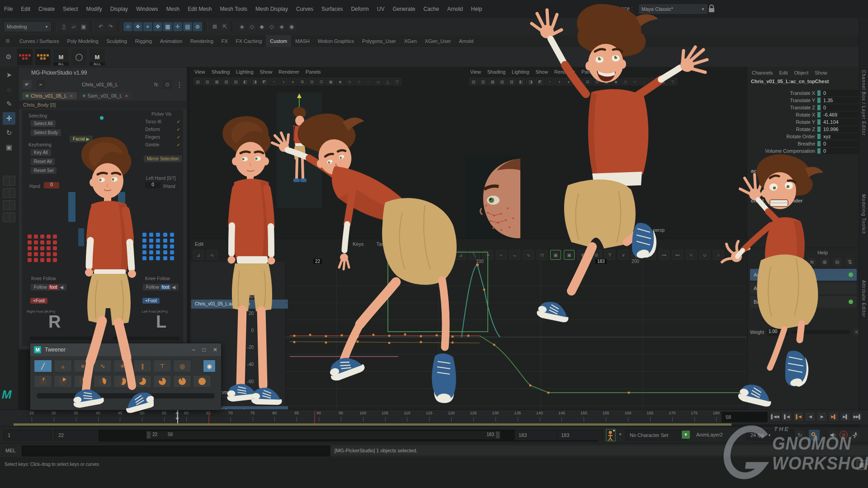 Image resolution: width=868 pixels, height=488 pixels. Describe the element at coordinates (340, 81) in the screenshot. I see `viewport-toolbar-icon: ◈` at that location.